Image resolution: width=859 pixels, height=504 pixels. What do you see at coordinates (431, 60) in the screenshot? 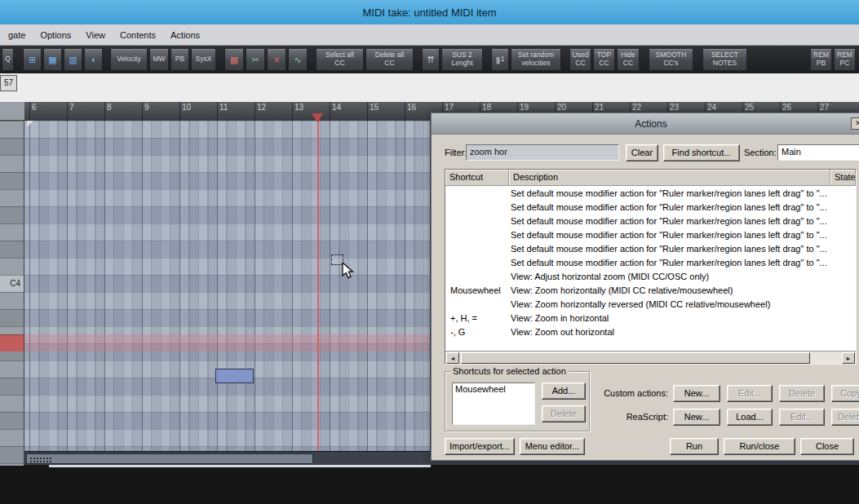
I see `nudge-up-icon-button: ⇈` at bounding box center [431, 60].